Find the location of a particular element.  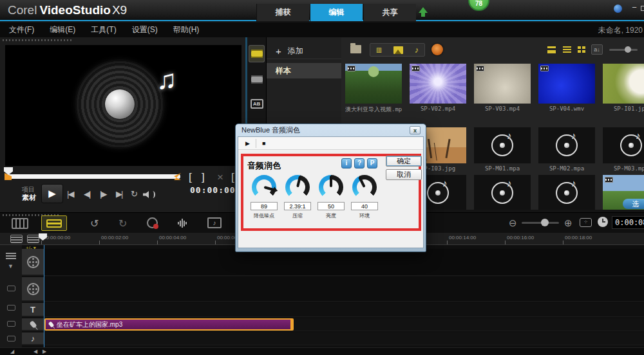

media-item: SP-V04.wmv is located at coordinates (567, 87).